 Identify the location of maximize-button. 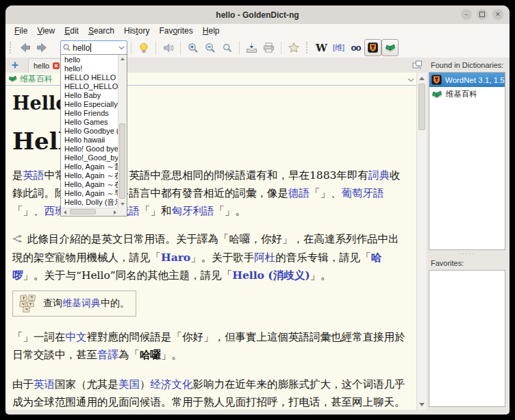
(482, 14).